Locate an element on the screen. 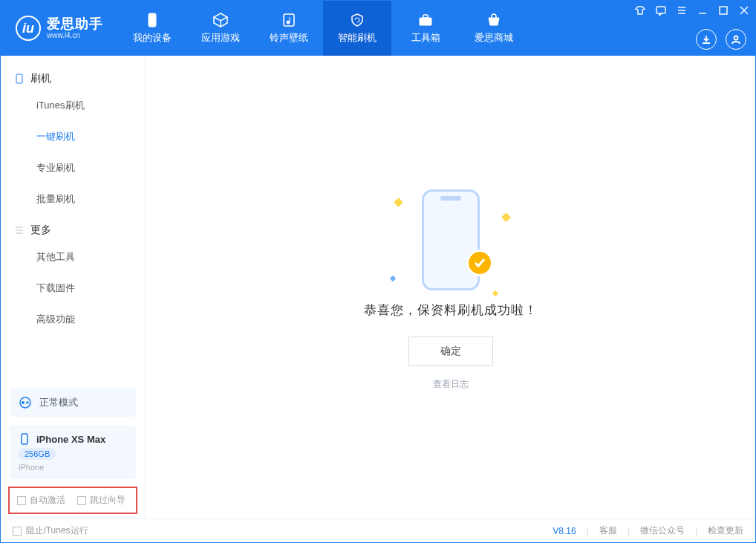  tab-store: 爱思商城 is located at coordinates (494, 28).